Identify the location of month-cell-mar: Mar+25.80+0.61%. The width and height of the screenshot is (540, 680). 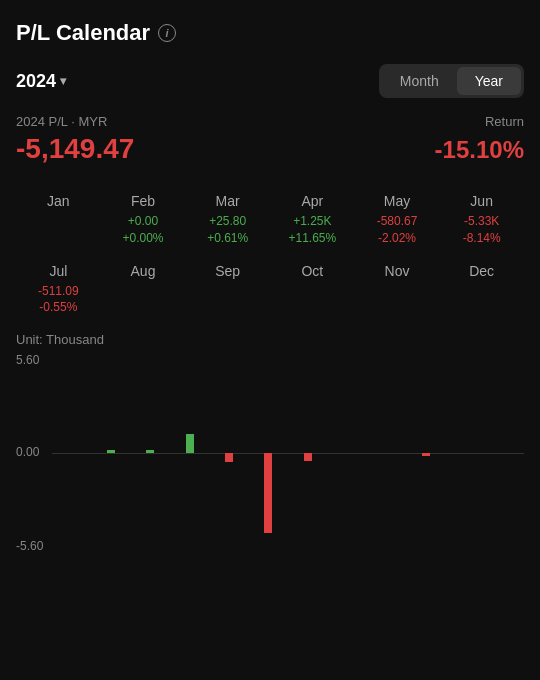
(228, 220).